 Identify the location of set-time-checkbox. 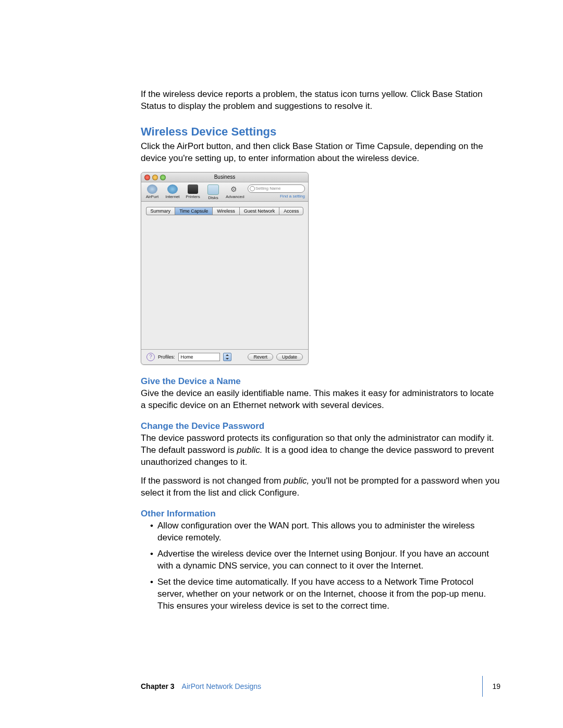
(161, 292).